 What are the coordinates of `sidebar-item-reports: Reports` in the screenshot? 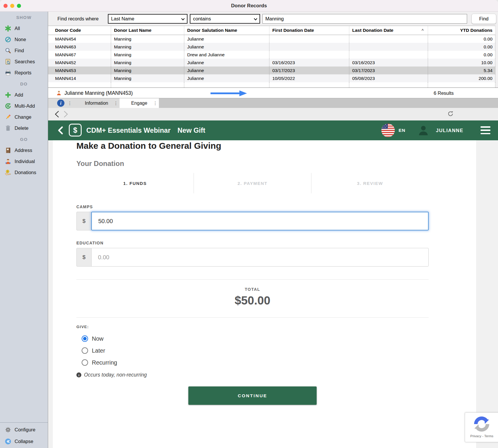 It's located at (24, 73).